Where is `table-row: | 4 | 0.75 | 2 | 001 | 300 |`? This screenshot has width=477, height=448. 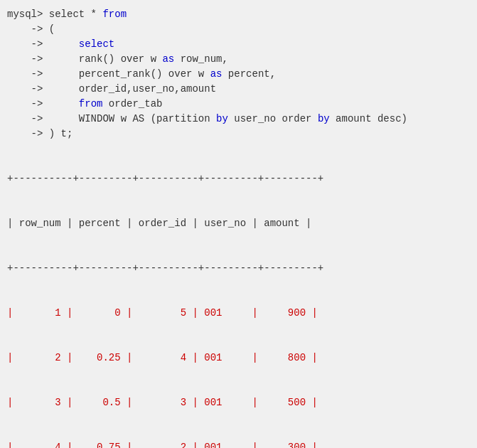 table-row: | 4 | 0.75 | 2 | 001 | 300 | is located at coordinates (239, 444).